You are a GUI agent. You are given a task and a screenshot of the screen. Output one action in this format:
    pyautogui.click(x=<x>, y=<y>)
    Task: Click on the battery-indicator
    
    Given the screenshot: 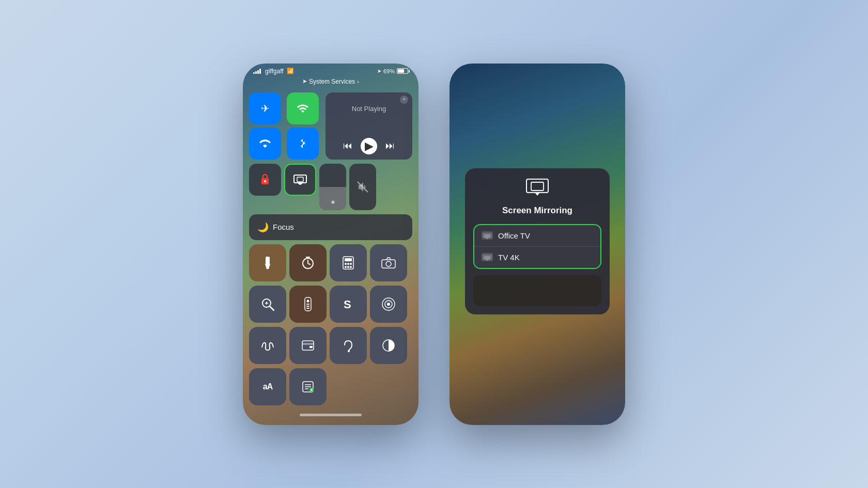 What is the action you would take?
    pyautogui.click(x=402, y=71)
    